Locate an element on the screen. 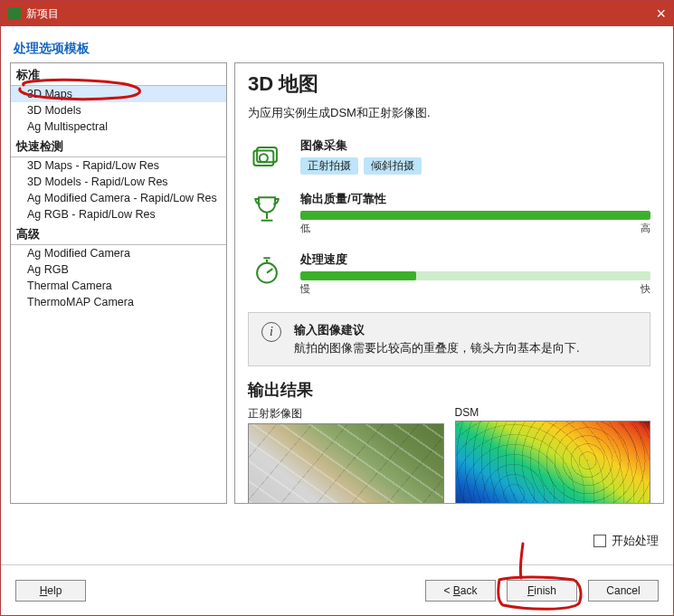 Image resolution: width=674 pixels, height=616 pixels. capture-tags: 正射拍摄倾斜拍摄 is located at coordinates (476, 166).